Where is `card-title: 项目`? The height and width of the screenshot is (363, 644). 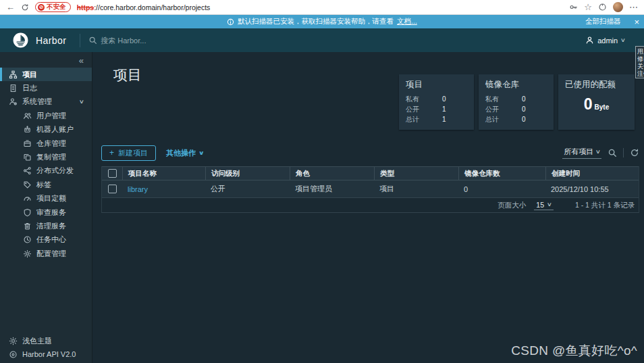
card-title: 项目 is located at coordinates (436, 85).